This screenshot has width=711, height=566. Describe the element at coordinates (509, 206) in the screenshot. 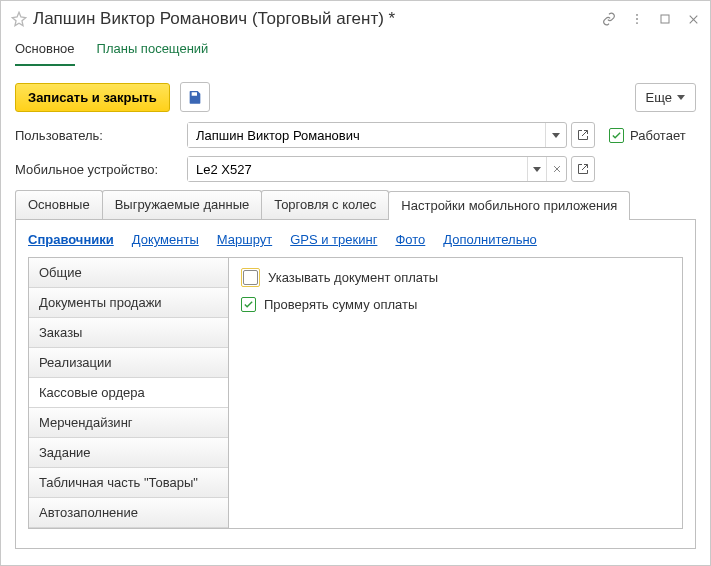

I see `tab-mobile-settings: Настройки мобильного приложения` at that location.